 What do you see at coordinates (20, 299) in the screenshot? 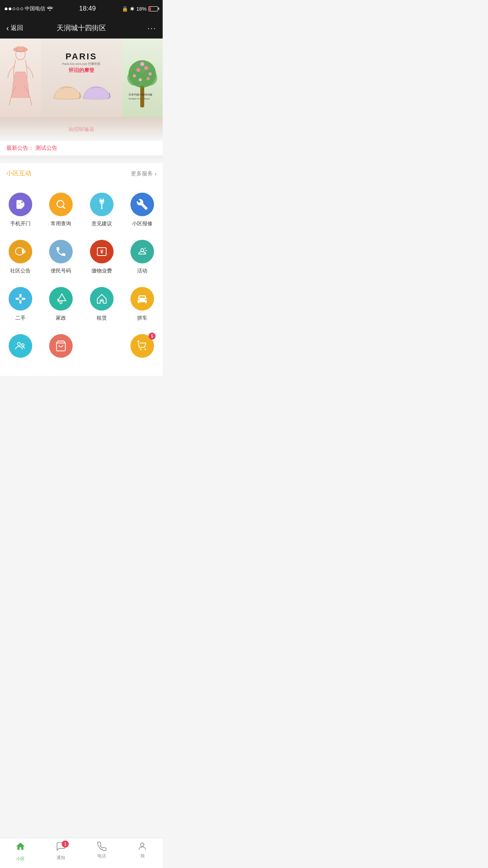
I see `secondhand-icon` at bounding box center [20, 299].